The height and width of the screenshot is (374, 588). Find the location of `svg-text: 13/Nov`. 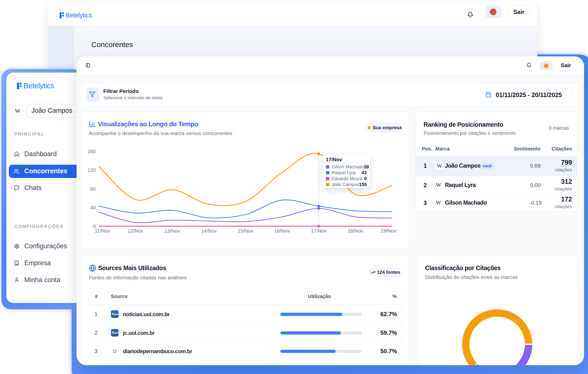

svg-text: 13/Nov is located at coordinates (172, 231).